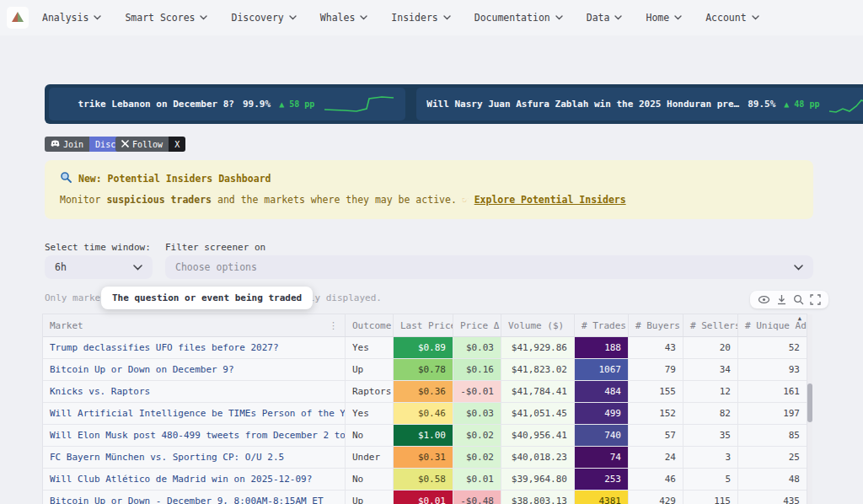 This screenshot has height=504, width=863. Describe the element at coordinates (583, 105) in the screenshot. I see `ticker-question: Will Nasry Juan Asfura Zablah win the 20…` at that location.